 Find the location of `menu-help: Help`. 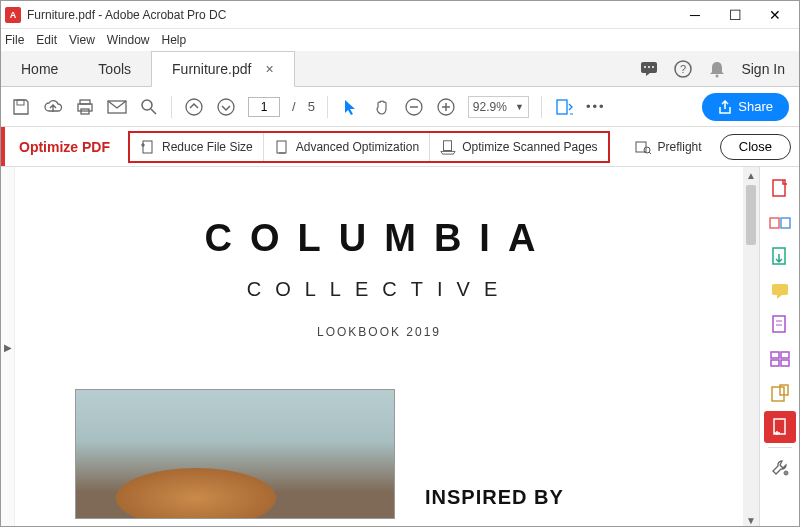

menu-help: Help is located at coordinates (174, 40).